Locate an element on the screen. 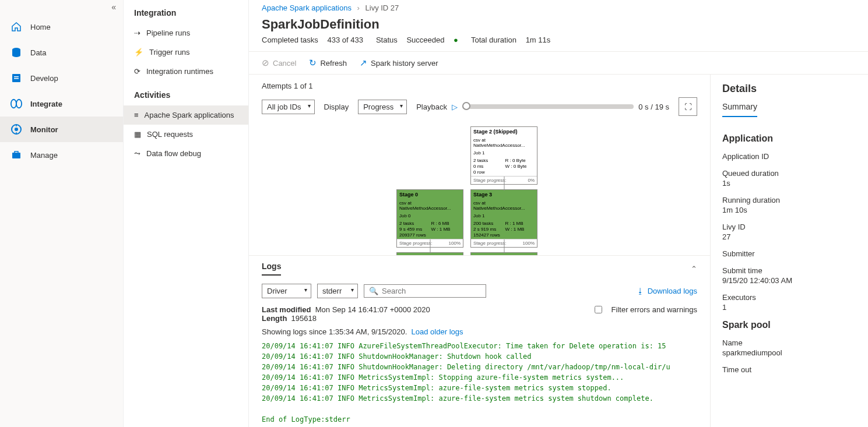 The width and height of the screenshot is (868, 427). nav-label: Home is located at coordinates (41, 27).